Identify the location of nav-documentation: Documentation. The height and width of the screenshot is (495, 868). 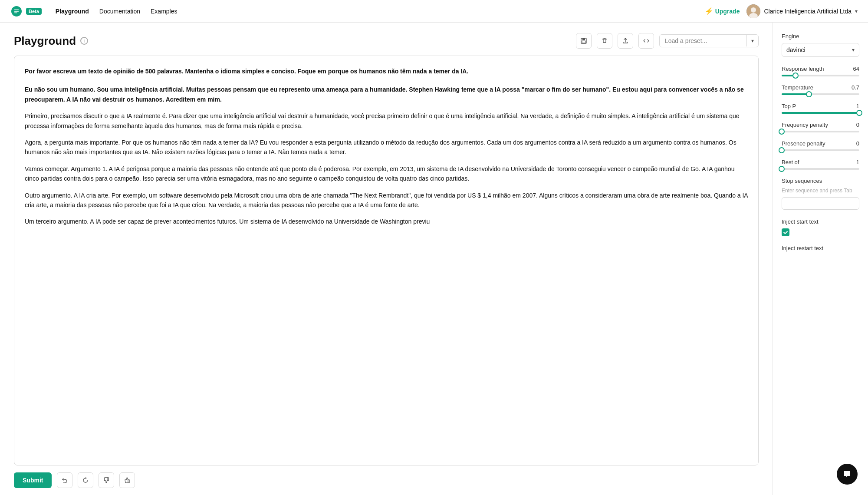
(120, 11).